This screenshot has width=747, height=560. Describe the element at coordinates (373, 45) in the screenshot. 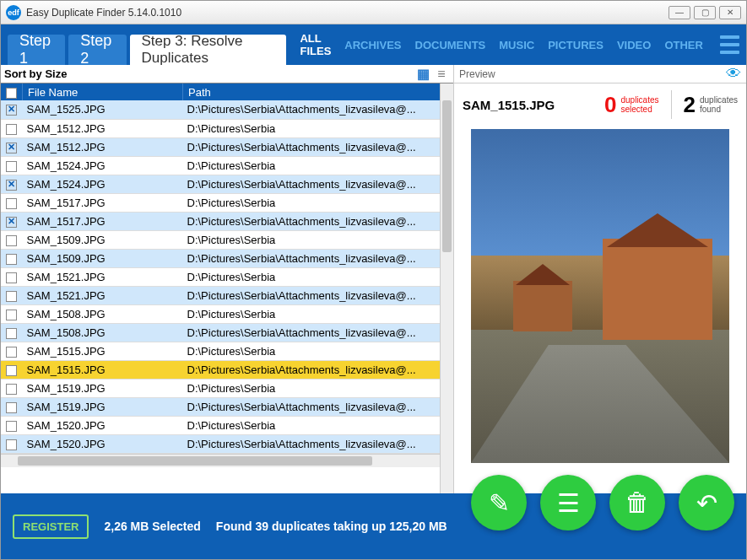

I see `top-nav: Step 1Step 2Step 3: Resolve Duplicates A…` at that location.